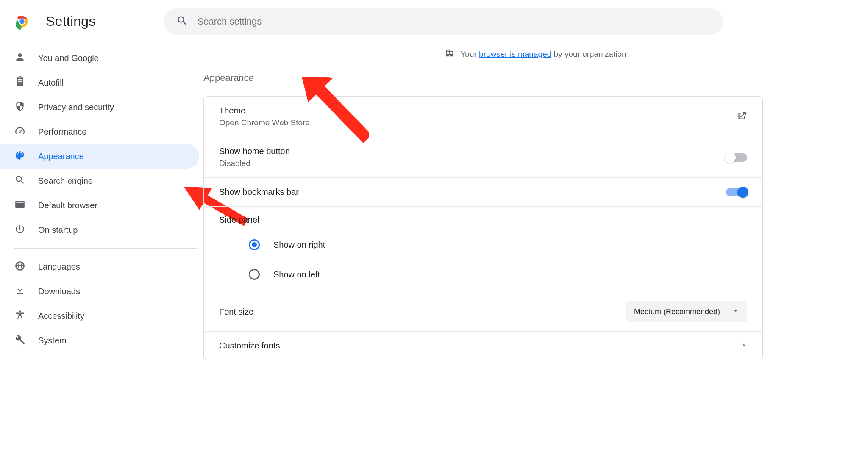 The image size is (868, 459). I want to click on sidebar-item-label: Search engine, so click(65, 181).